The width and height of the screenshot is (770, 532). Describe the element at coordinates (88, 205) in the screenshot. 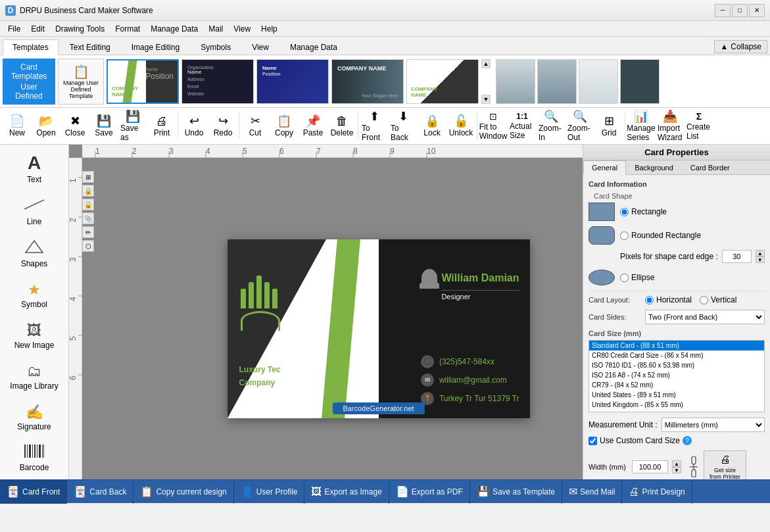

I see `canvas-icon-3: 🔓` at that location.